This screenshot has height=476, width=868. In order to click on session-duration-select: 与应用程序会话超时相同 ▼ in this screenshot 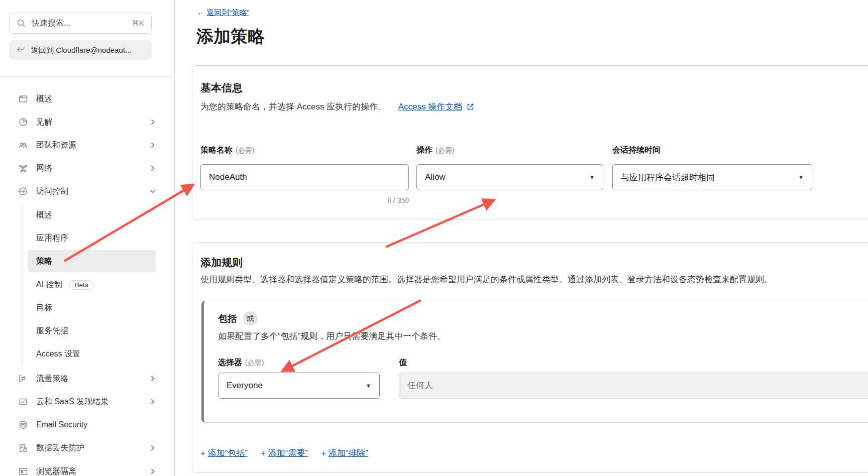, I will do `click(712, 177)`.